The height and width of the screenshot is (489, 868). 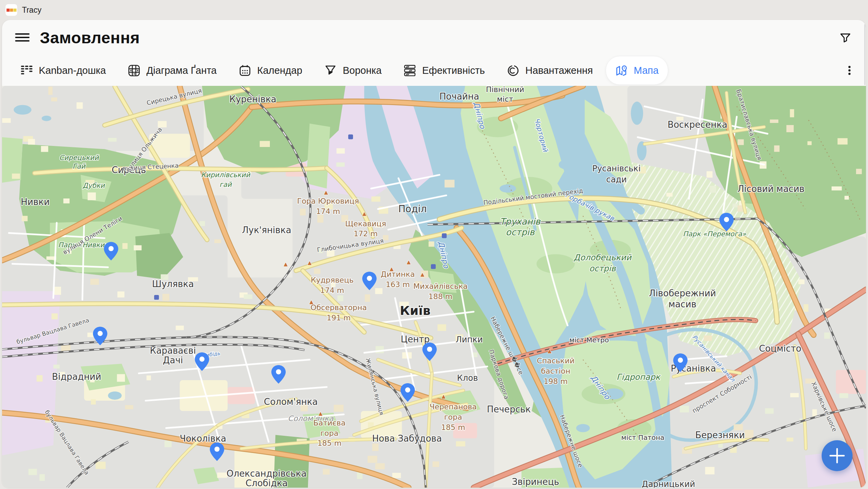 What do you see at coordinates (453, 407) in the screenshot?
I see `map-label: Черепанова` at bounding box center [453, 407].